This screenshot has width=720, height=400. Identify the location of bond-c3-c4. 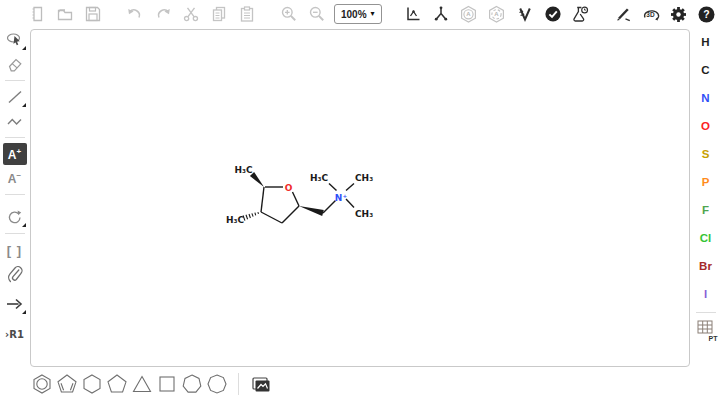
(272, 218).